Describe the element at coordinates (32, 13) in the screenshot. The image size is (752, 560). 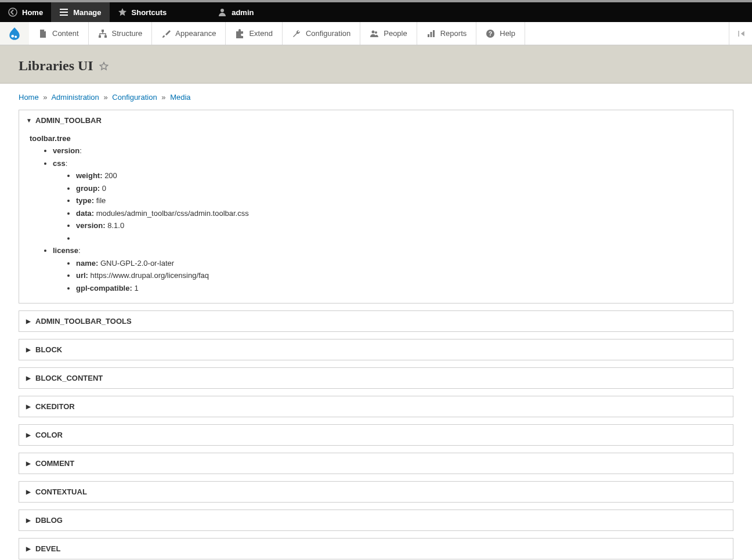
I see `home-label: Home` at that location.